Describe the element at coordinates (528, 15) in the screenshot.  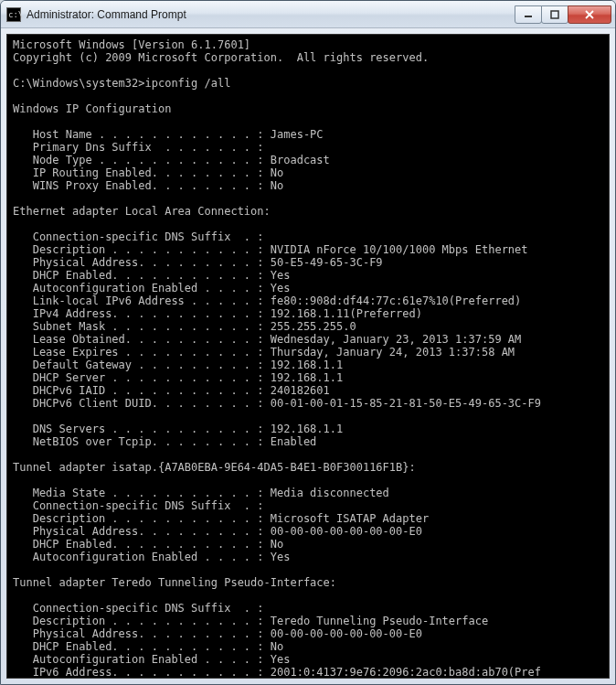
I see `minimize-button` at that location.